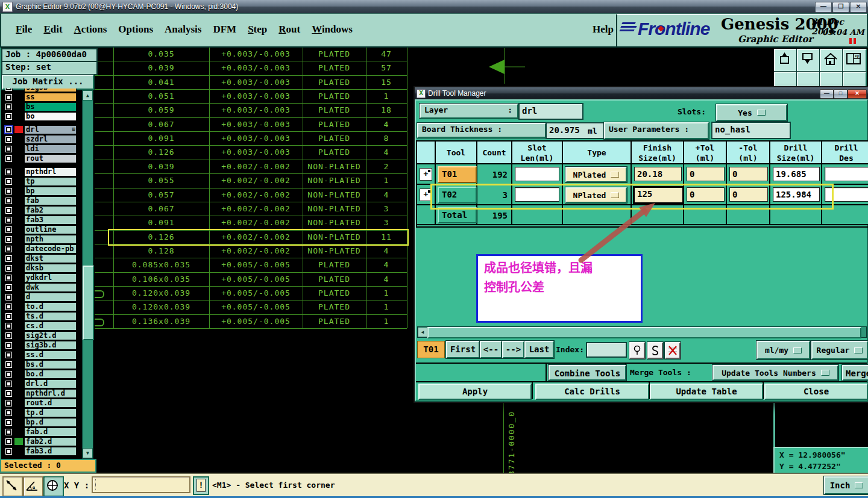 The width and height of the screenshot is (868, 498). What do you see at coordinates (47, 288) in the screenshot?
I see `layer-row-dwk: dwk` at bounding box center [47, 288].